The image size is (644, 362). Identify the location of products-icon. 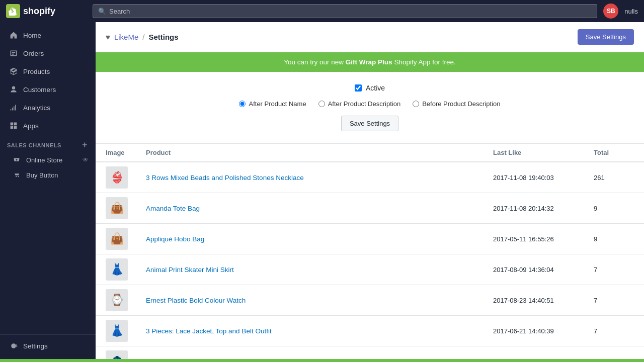
(14, 71).